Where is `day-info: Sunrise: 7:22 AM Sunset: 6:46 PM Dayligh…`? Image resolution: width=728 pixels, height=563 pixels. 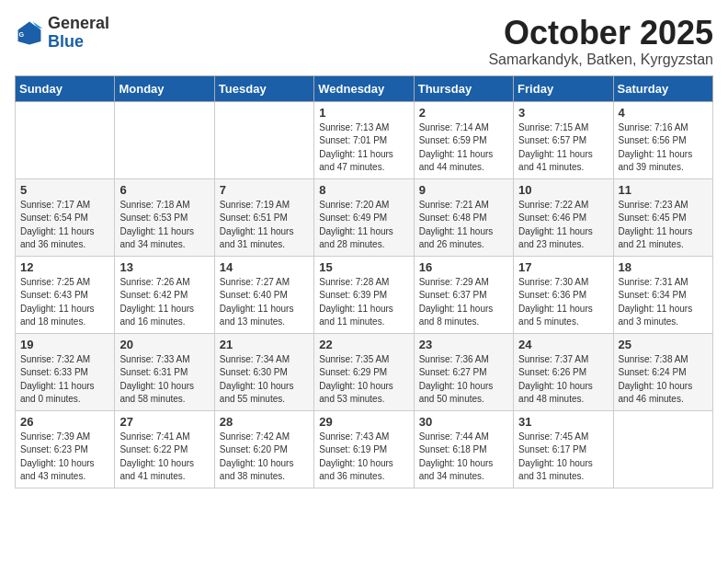
day-info: Sunrise: 7:22 AM Sunset: 6:46 PM Dayligh… is located at coordinates (563, 225).